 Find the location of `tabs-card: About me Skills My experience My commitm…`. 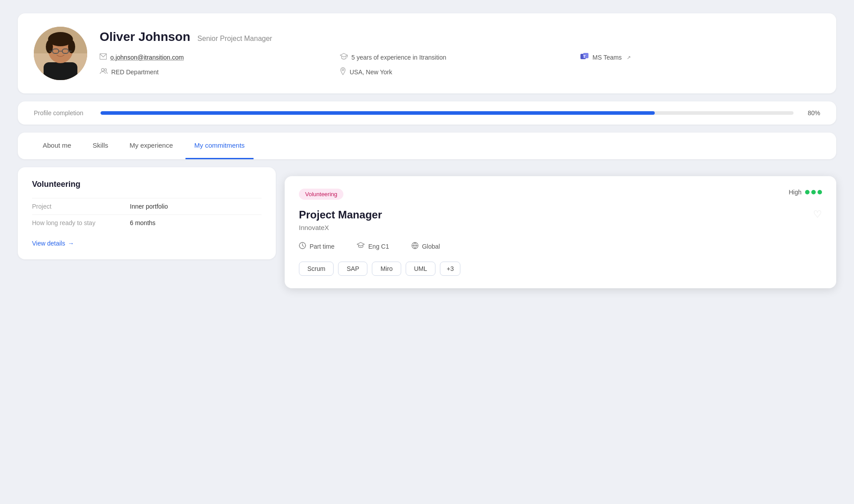

tabs-card: About me Skills My experience My commitm… is located at coordinates (427, 146).